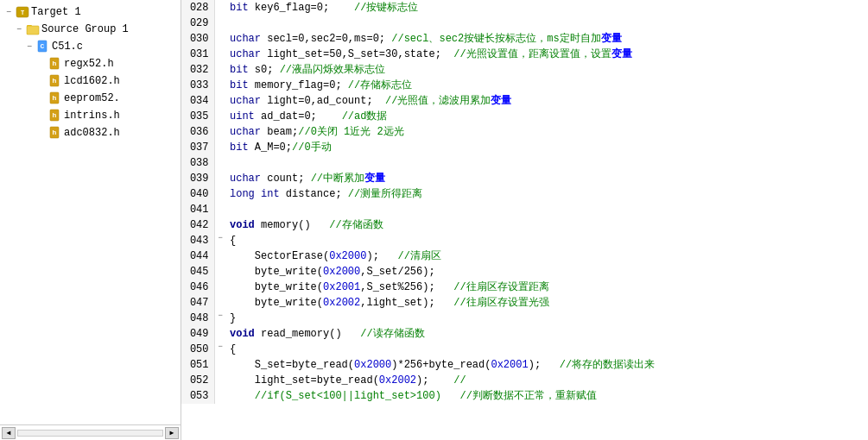  What do you see at coordinates (19, 29) in the screenshot?
I see `expand-icon-source-group: −` at bounding box center [19, 29].